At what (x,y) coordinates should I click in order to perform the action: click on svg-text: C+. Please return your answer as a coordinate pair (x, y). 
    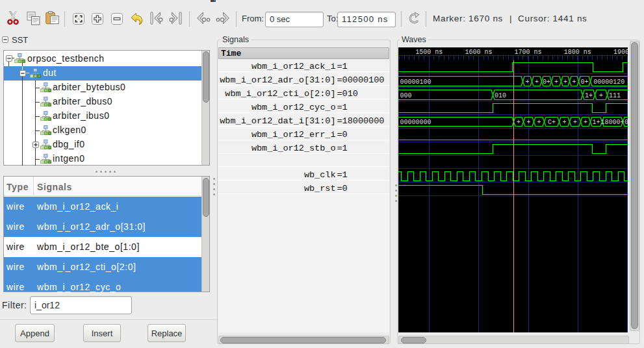
    Looking at the image, I should click on (552, 122).